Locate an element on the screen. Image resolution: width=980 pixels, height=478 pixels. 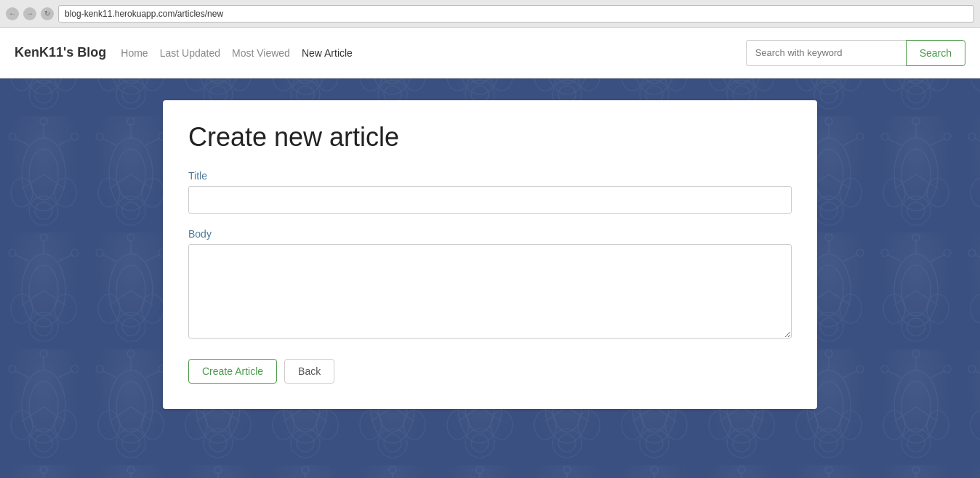
nav-link-most-viewed: Most Viewed is located at coordinates (261, 53).